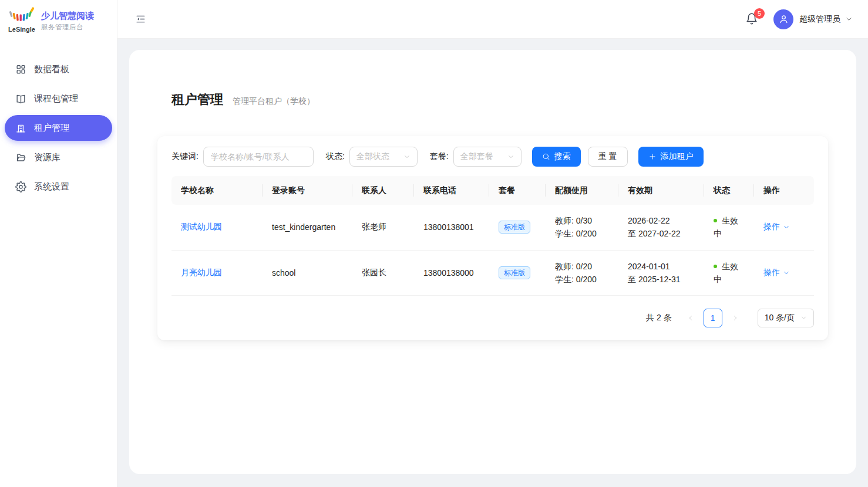 This screenshot has width=868, height=487. I want to click on col-phone: 联系电话, so click(452, 190).